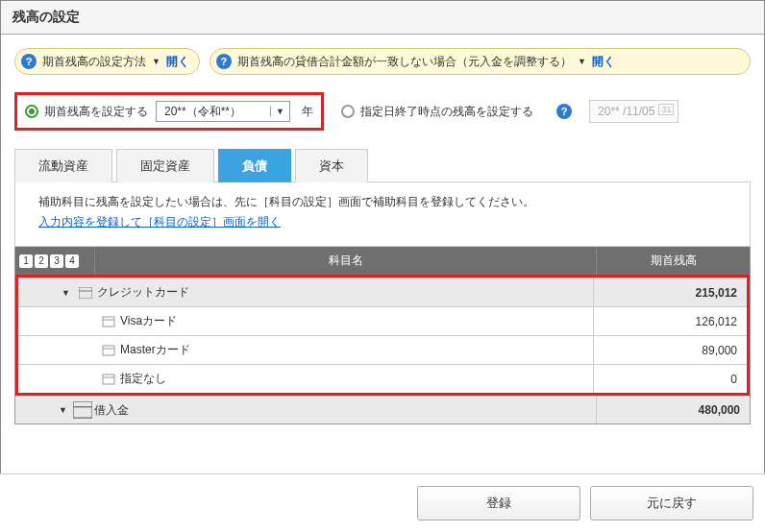 This screenshot has height=532, width=765. Describe the element at coordinates (223, 111) in the screenshot. I see `era-select: 20**（令和**） ▼` at that location.